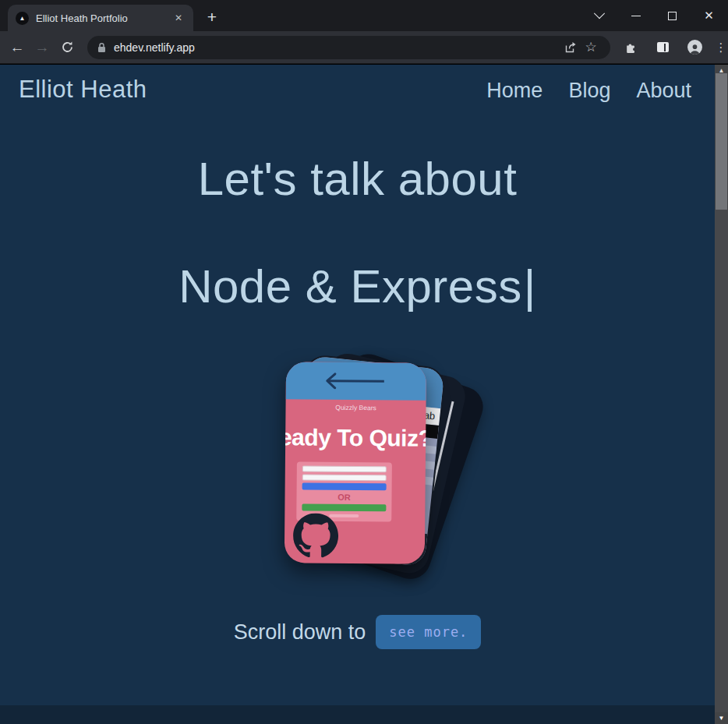 Image resolution: width=728 pixels, height=724 pixels. What do you see at coordinates (355, 438) in the screenshot?
I see `quiz-headline: eady To Quiz?` at bounding box center [355, 438].